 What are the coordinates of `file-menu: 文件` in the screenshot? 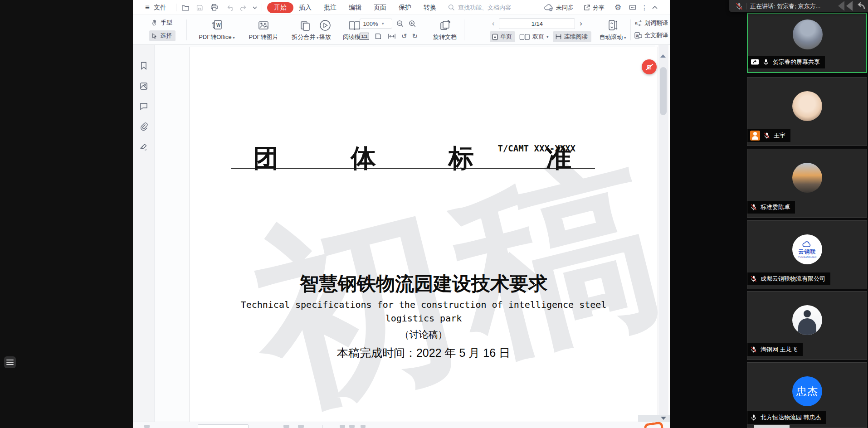 It's located at (160, 7).